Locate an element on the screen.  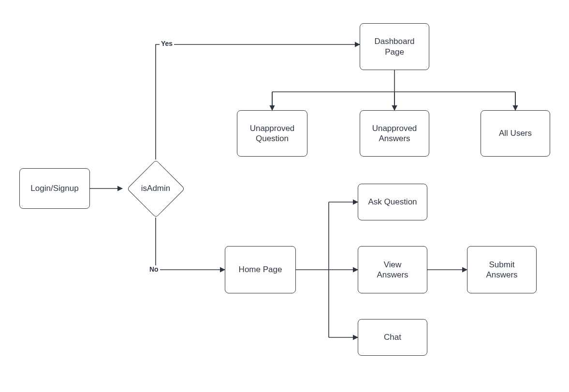
node-label: Unapproved Question is located at coordinates (273, 133).